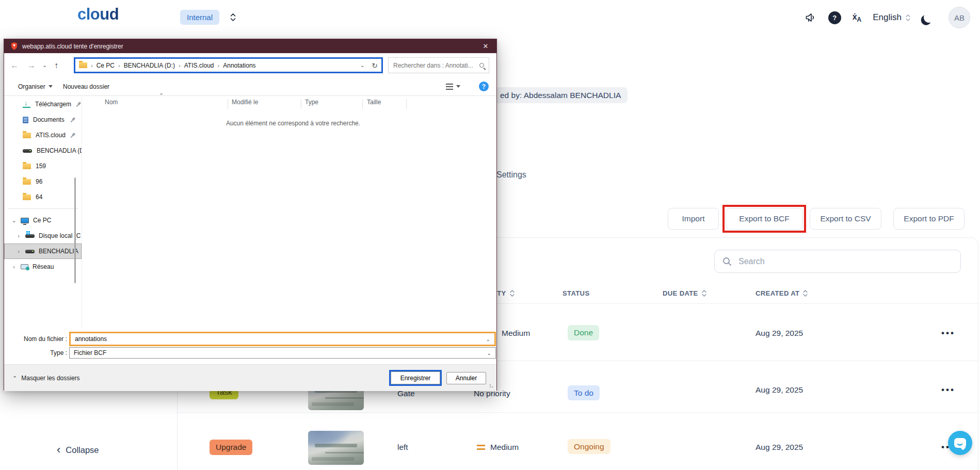  What do you see at coordinates (415, 378) in the screenshot?
I see `save-button: Enregistrer` at bounding box center [415, 378].